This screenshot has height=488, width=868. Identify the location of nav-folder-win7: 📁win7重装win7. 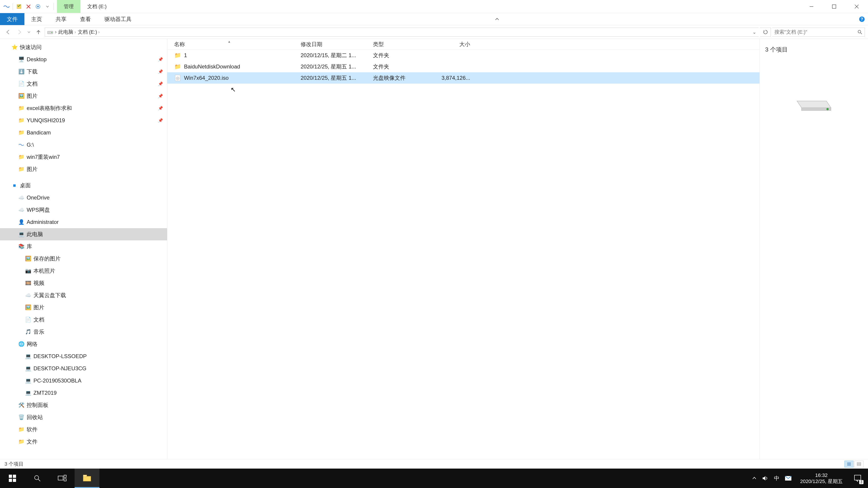
(84, 157).